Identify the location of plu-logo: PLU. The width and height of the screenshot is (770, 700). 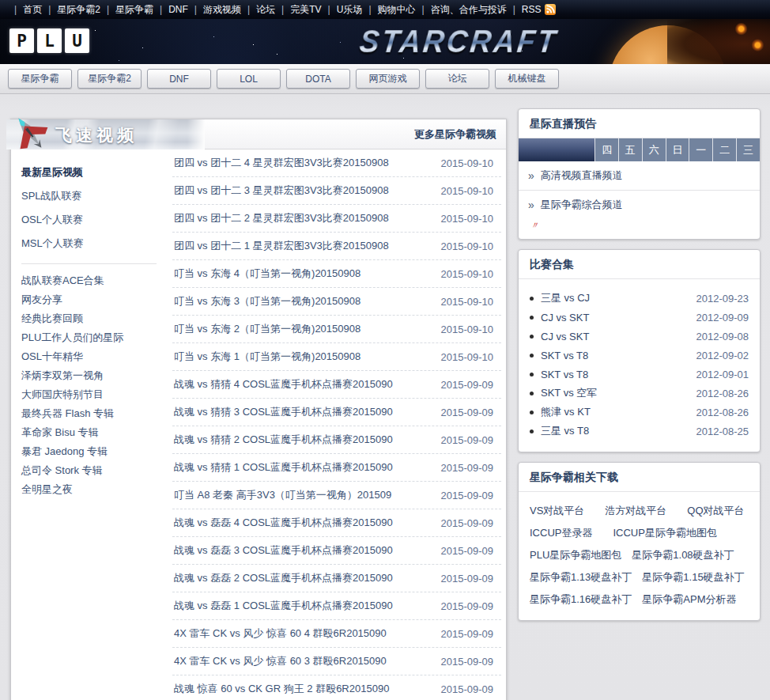
(49, 41).